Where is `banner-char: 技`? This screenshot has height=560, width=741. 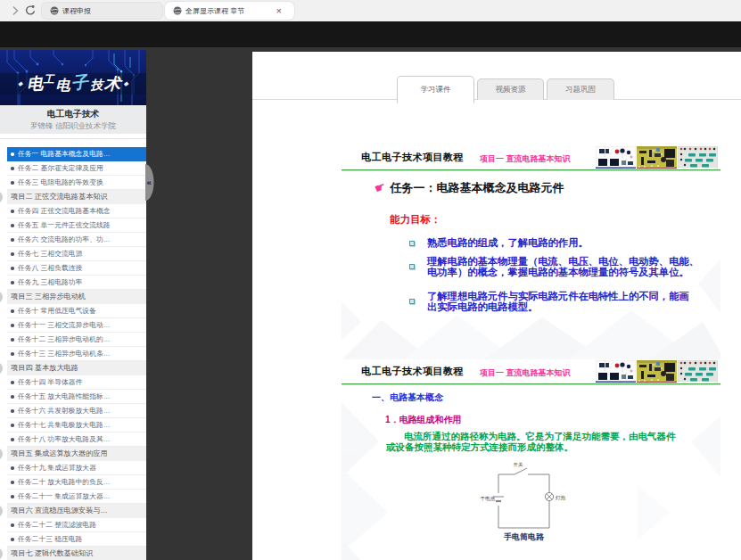 banner-char: 技 is located at coordinates (97, 85).